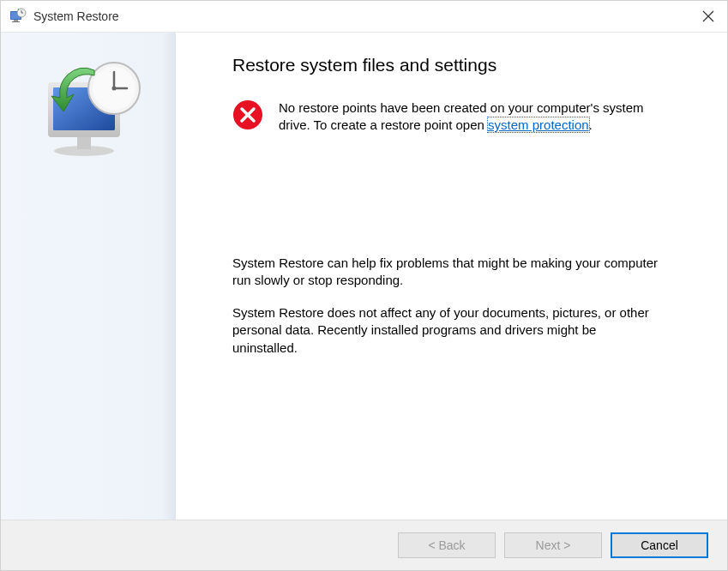 The image size is (728, 571). What do you see at coordinates (591, 125) in the screenshot?
I see `error-text-suffix: .` at bounding box center [591, 125].